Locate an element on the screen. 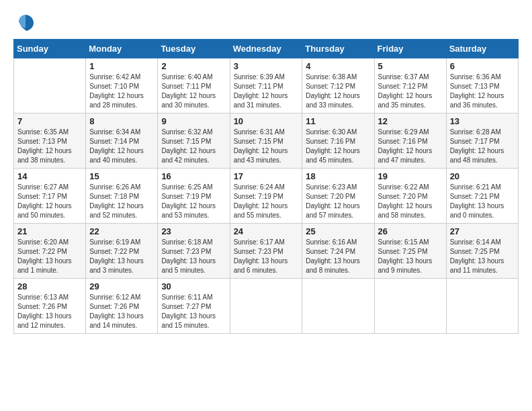  day-info: Sunrise: 6:15 AMSunset: 7:25 PMDaylight:… is located at coordinates (410, 257).